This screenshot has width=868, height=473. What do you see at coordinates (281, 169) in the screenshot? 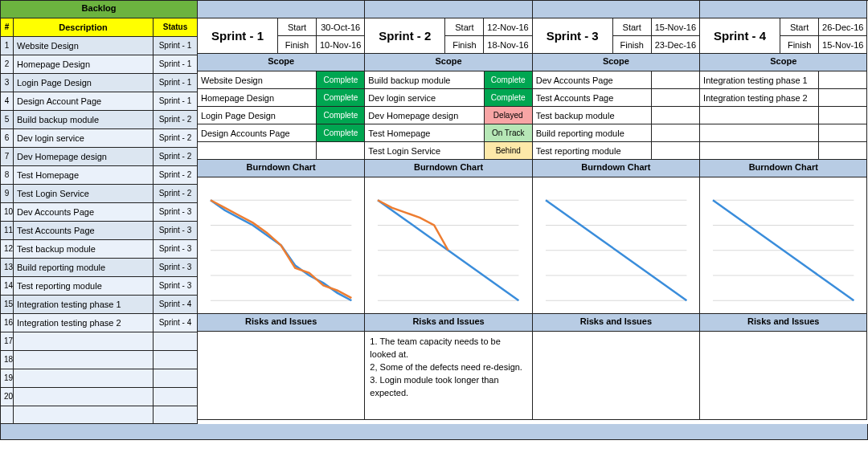
I see `burndown-header: Burndown Chart` at bounding box center [281, 169].